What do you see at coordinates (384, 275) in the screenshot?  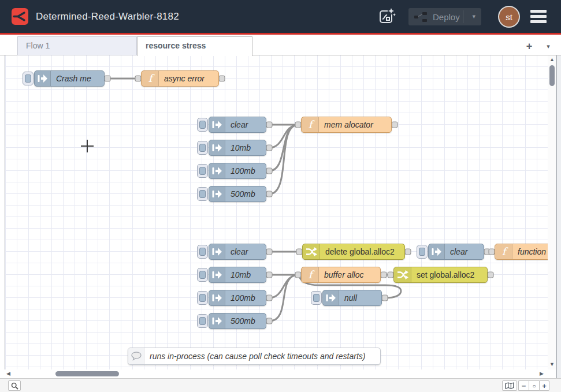 I see `port-out-buffer-alloc` at bounding box center [384, 275].